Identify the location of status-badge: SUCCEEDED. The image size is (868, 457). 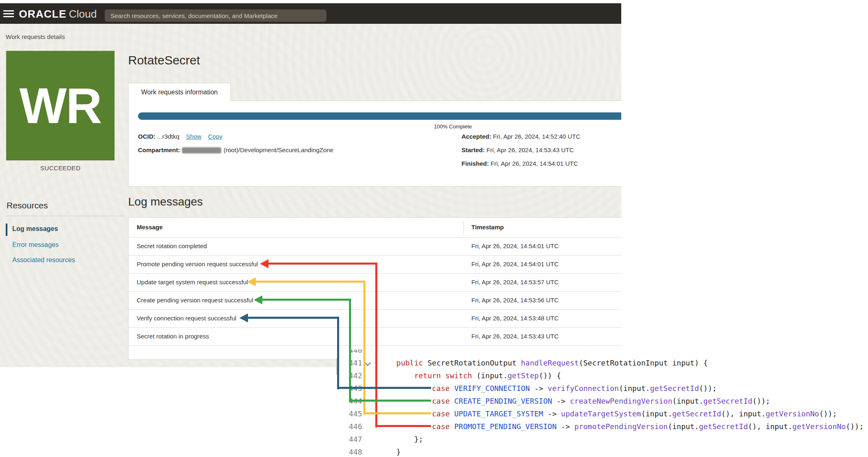
(60, 168).